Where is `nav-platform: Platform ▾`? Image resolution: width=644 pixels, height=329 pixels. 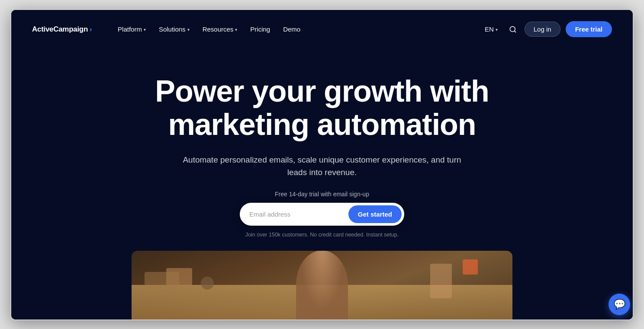
nav-platform: Platform ▾ is located at coordinates (132, 29).